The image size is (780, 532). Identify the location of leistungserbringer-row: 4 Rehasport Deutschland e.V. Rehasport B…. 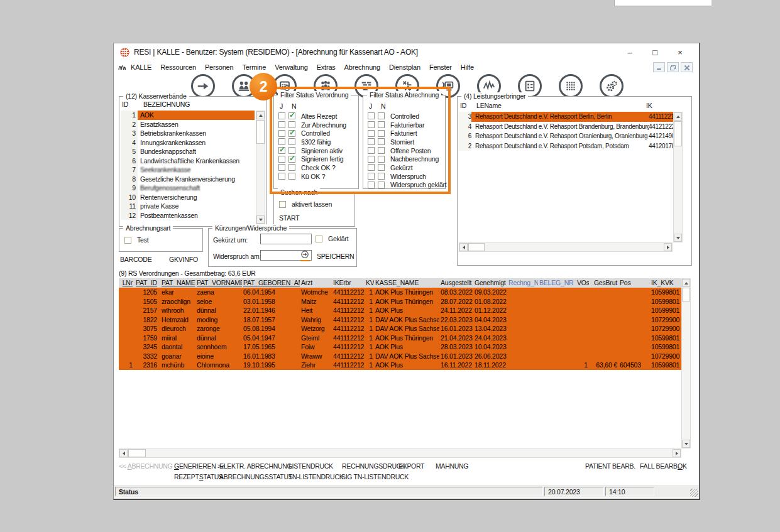
(570, 127).